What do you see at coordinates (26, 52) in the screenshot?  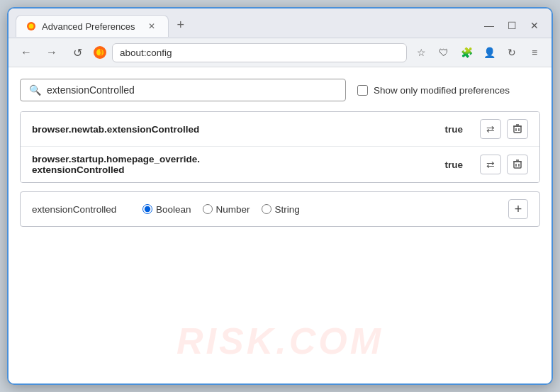 I see `back-button: ←` at bounding box center [26, 52].